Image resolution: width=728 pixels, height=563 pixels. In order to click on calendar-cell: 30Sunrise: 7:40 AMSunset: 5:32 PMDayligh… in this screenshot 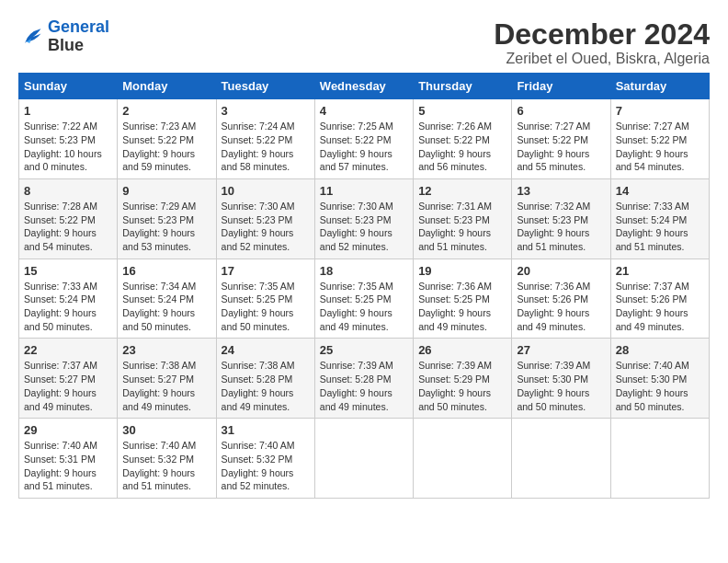, I will do `click(167, 458)`.